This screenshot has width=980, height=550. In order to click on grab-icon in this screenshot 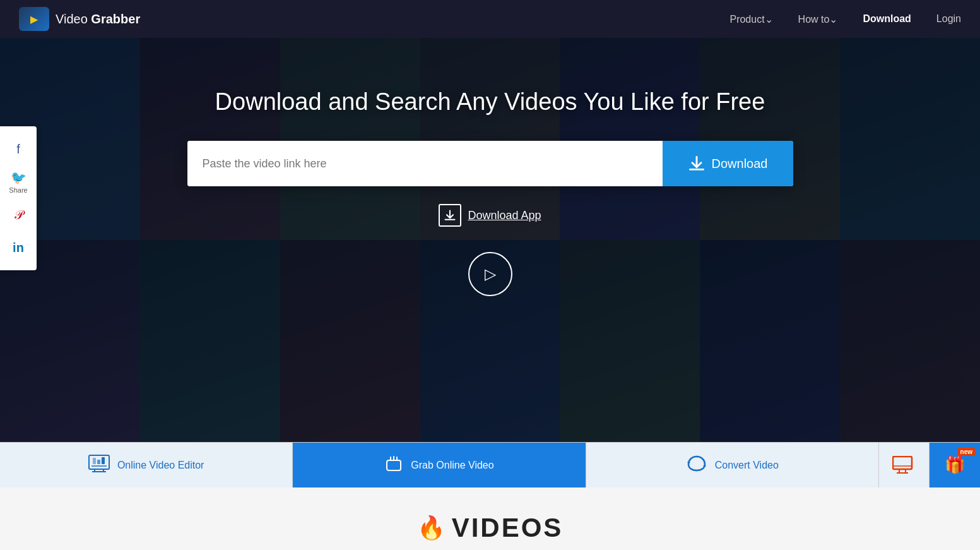, I will do `click(394, 465)`.